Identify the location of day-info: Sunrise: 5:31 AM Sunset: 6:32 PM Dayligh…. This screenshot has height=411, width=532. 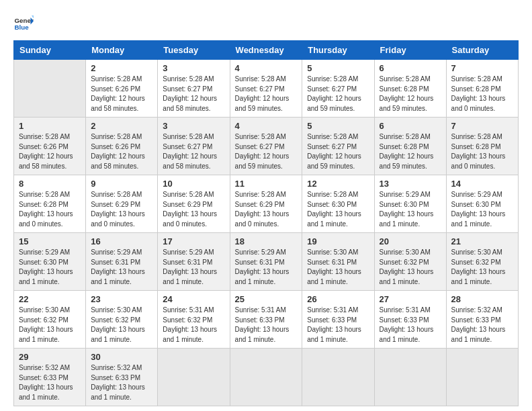
(193, 325).